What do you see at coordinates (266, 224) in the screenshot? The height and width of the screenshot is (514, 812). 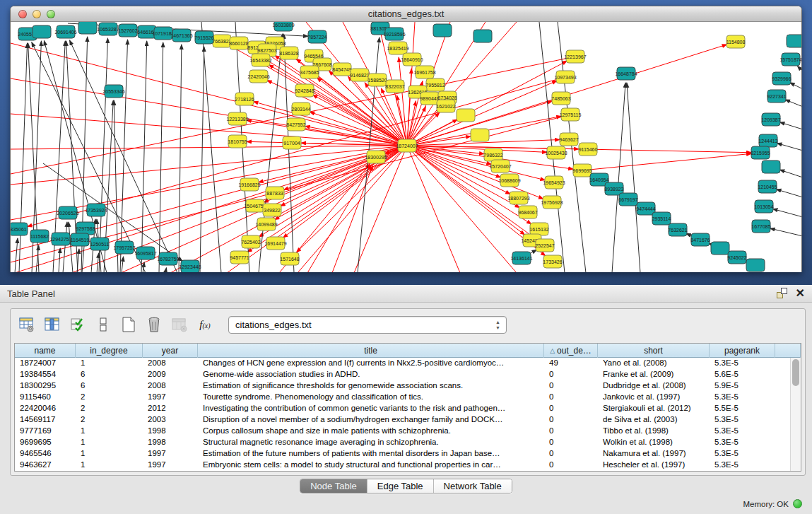 I see `network-node: 14099489` at bounding box center [266, 224].